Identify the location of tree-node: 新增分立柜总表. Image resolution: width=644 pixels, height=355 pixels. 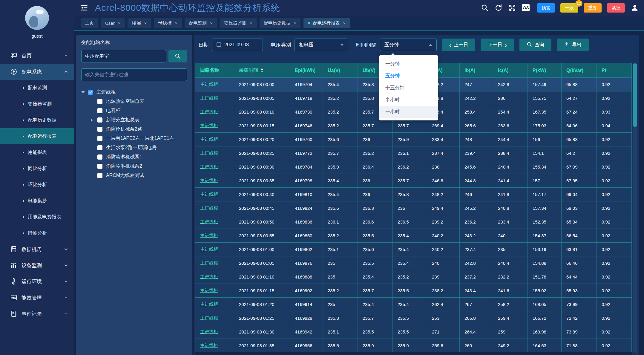
(134, 120).